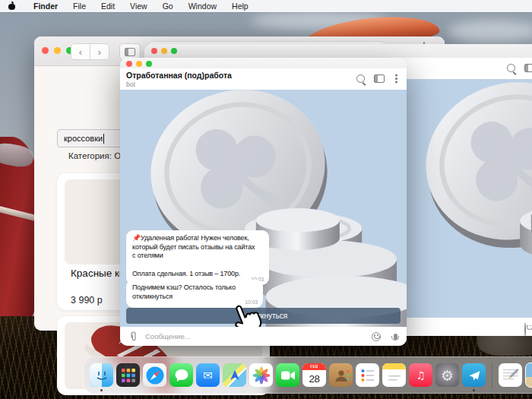 This screenshot has height=399, width=532. Describe the element at coordinates (155, 375) in the screenshot. I see `dock-icon-safari` at that location.